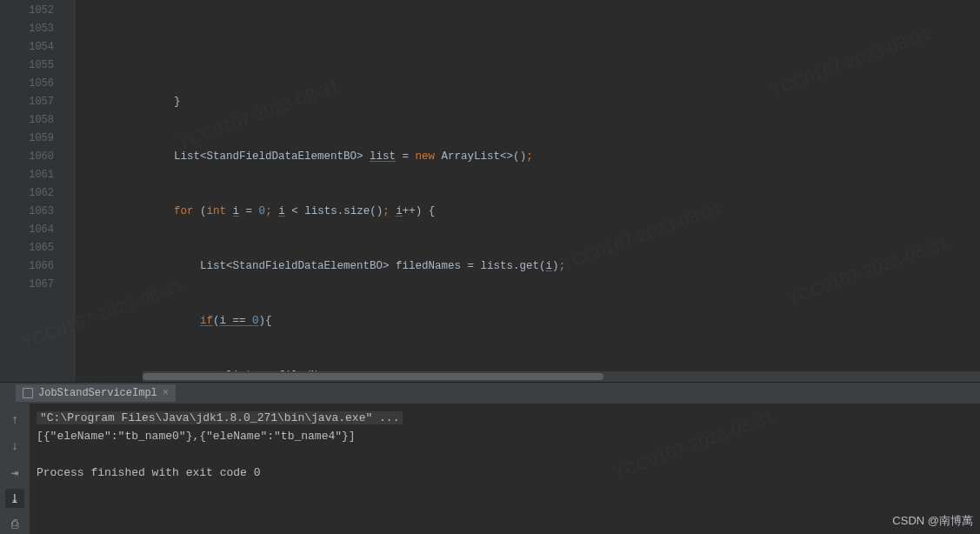  I want to click on line-number: 1055, so click(27, 66).